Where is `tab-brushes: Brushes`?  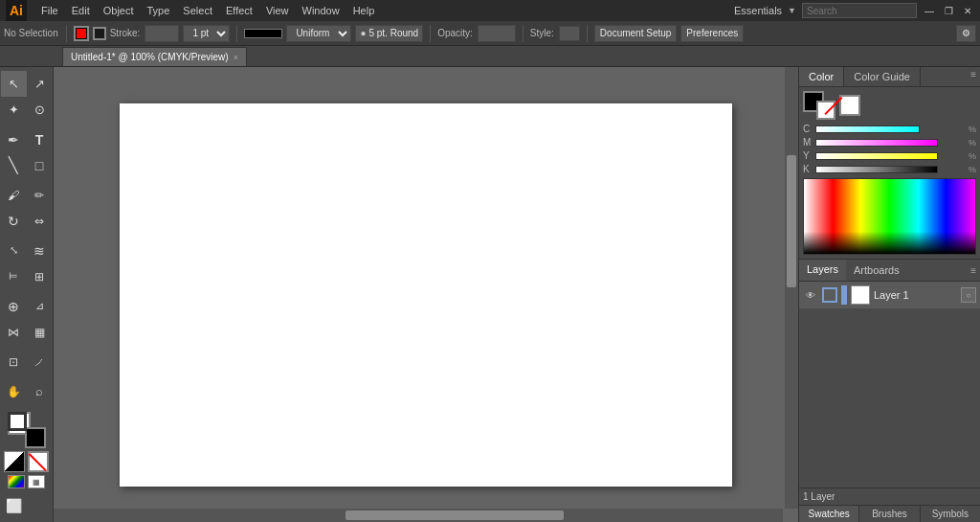
tab-brushes: Brushes is located at coordinates (890, 513).